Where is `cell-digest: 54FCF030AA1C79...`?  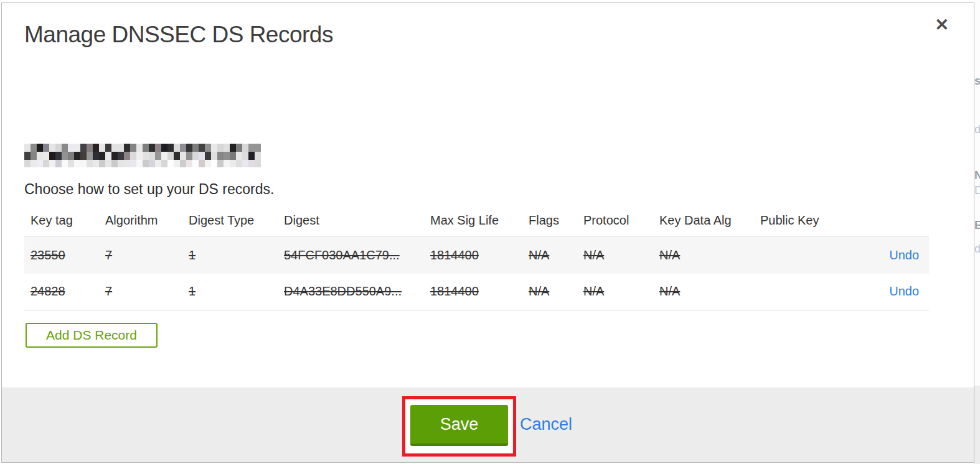
cell-digest: 54FCF030AA1C79... is located at coordinates (351, 255).